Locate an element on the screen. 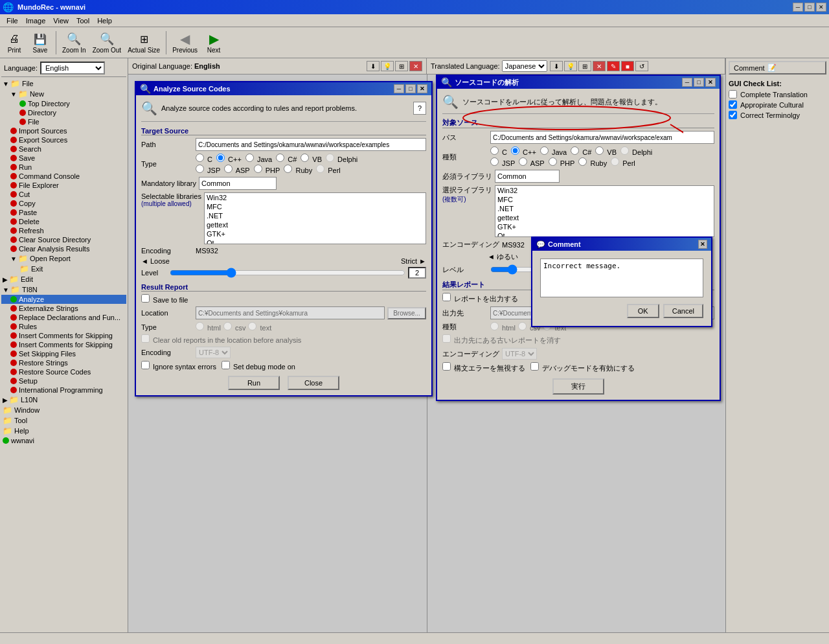 This screenshot has height=644, width=829. next-button: ▶ Next is located at coordinates (214, 43).